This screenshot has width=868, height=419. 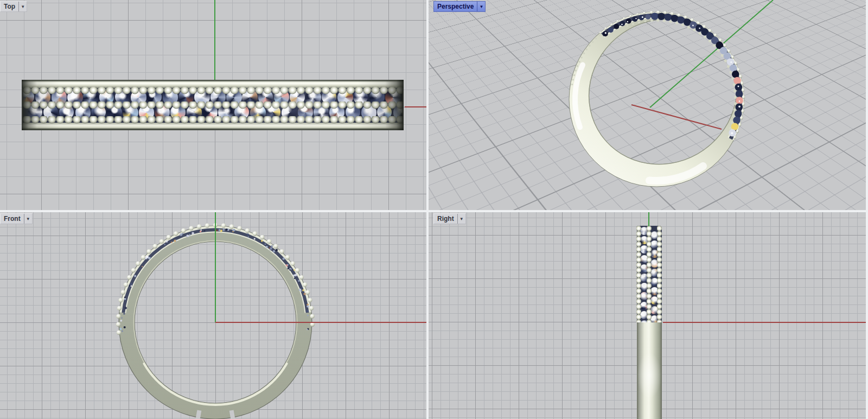 What do you see at coordinates (16, 219) in the screenshot?
I see `viewport-title-front: Front ▼` at bounding box center [16, 219].